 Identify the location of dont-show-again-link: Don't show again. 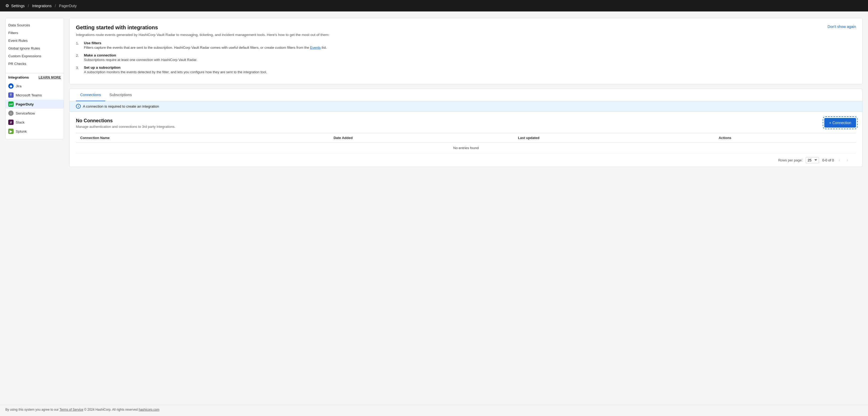
(842, 27).